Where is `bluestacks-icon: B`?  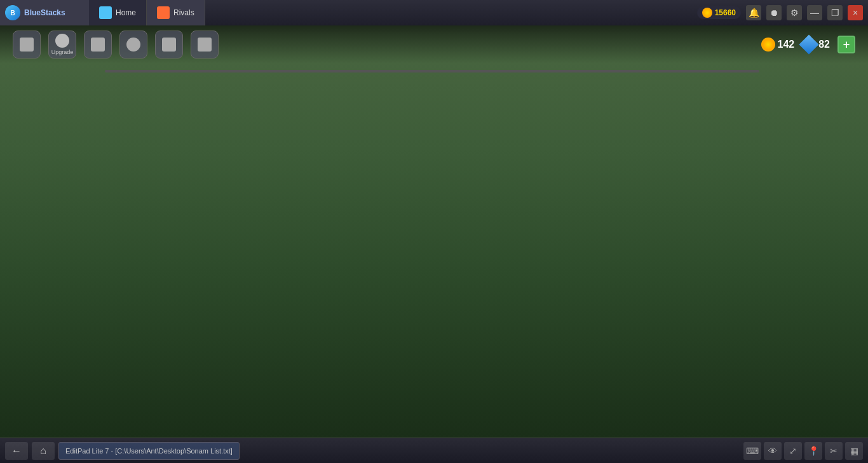
bluestacks-icon: B is located at coordinates (13, 13).